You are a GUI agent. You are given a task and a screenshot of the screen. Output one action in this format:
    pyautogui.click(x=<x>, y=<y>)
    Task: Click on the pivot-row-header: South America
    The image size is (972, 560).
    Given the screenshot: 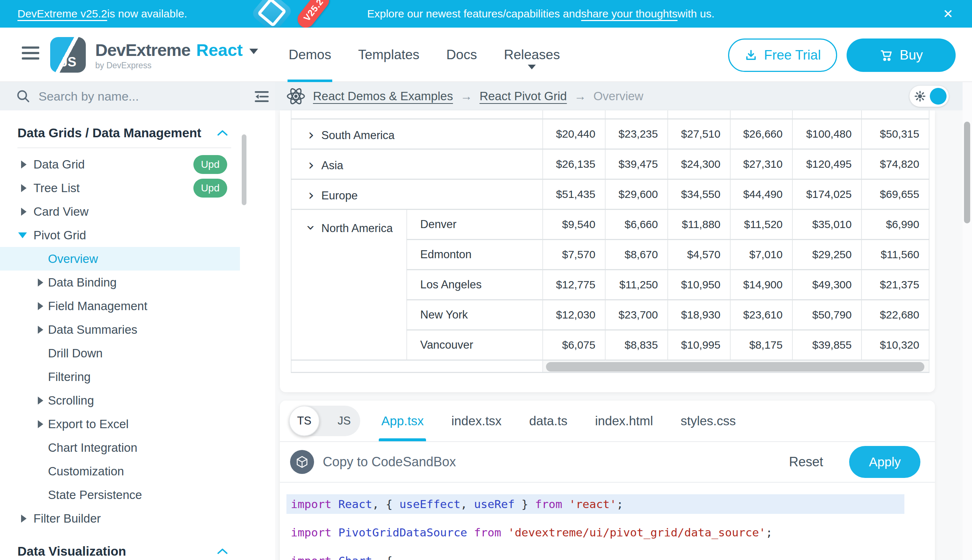 What is the action you would take?
    pyautogui.click(x=417, y=134)
    